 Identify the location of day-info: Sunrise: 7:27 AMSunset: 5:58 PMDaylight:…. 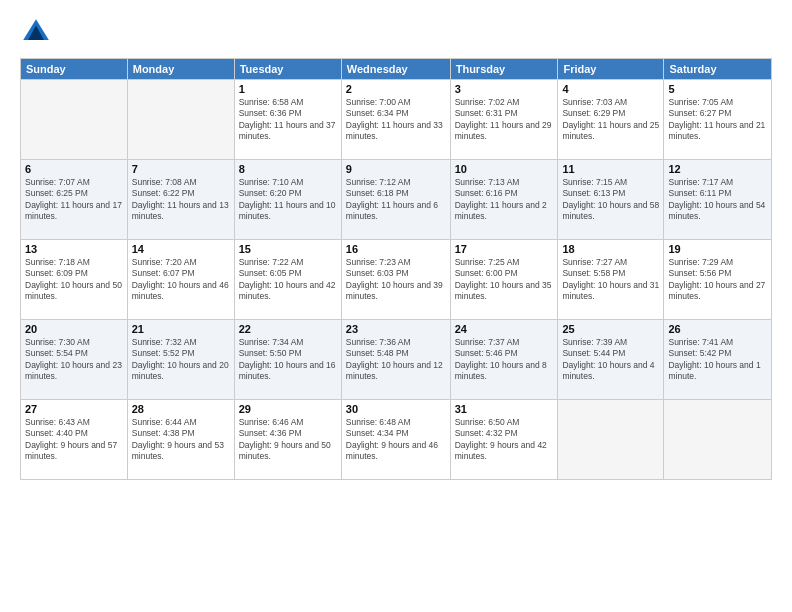
(610, 280).